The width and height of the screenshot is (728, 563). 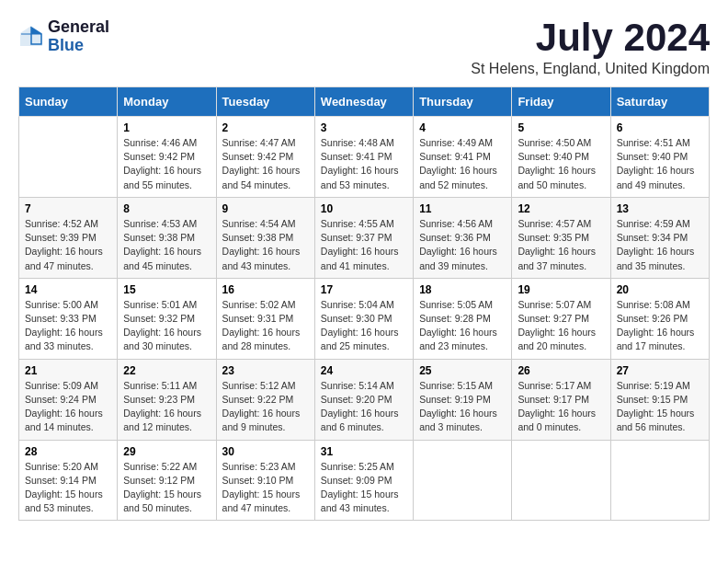 What do you see at coordinates (261, 245) in the screenshot?
I see `day-info: Sunrise: 4:54 AM Sunset: 9:38 PM Dayligh…` at bounding box center [261, 245].